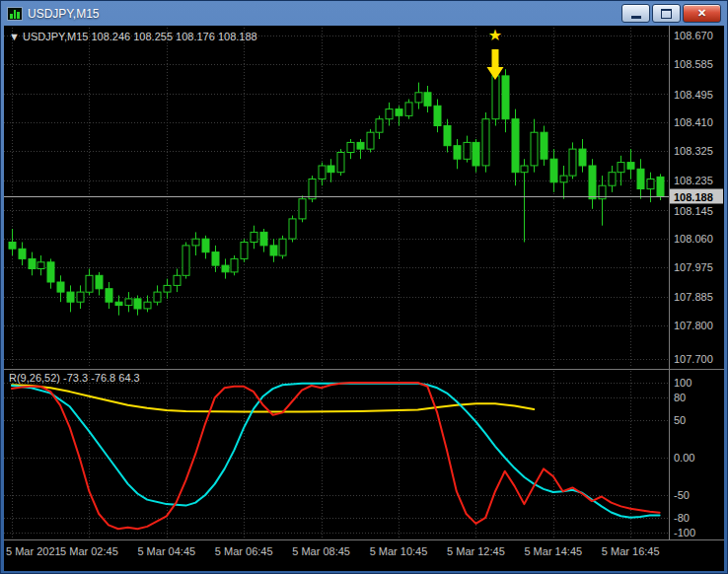 The height and width of the screenshot is (574, 728). I want to click on indicator-axis-label: 50, so click(680, 420).